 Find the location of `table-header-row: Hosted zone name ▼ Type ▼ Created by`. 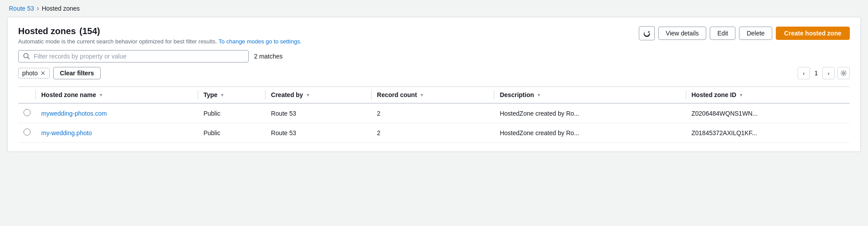

table-header-row: Hosted zone name ▼ Type ▼ Created by is located at coordinates (434, 95).